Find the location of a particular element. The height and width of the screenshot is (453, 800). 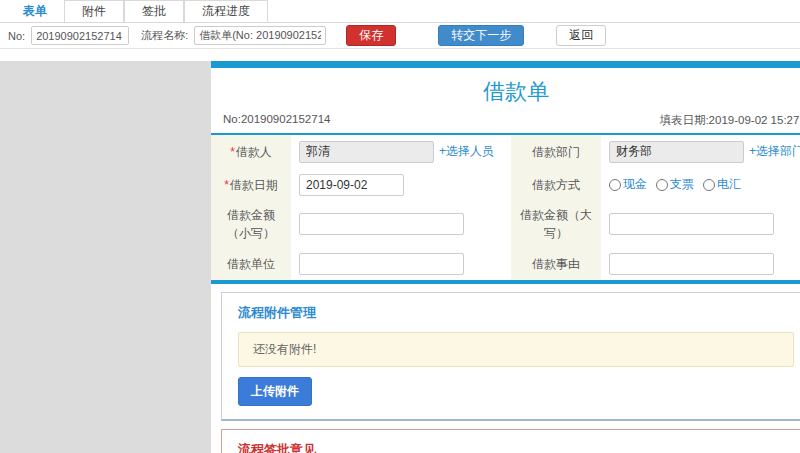

method-cheque-radio is located at coordinates (662, 185).